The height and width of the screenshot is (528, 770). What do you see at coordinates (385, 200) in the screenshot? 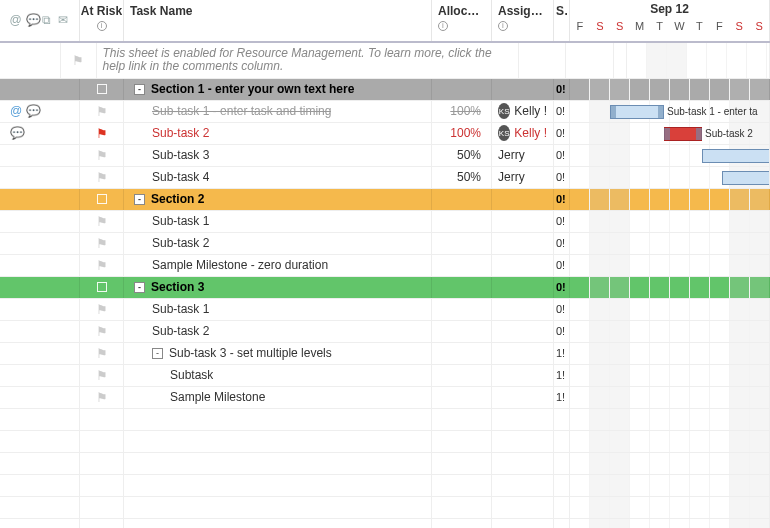
I see `section-row: -Section 20!` at bounding box center [385, 200].